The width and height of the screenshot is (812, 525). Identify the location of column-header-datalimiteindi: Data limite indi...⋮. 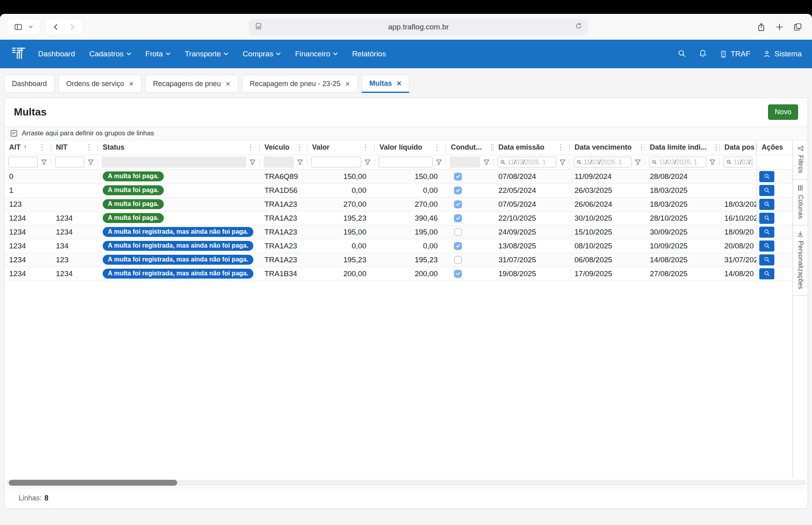
(682, 148).